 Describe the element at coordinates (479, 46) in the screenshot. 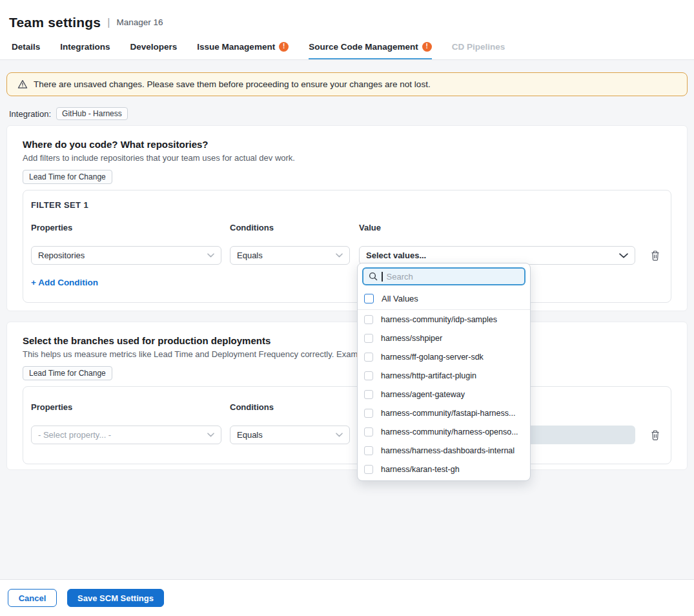

I see `tab-label: CD Pipelines` at that location.